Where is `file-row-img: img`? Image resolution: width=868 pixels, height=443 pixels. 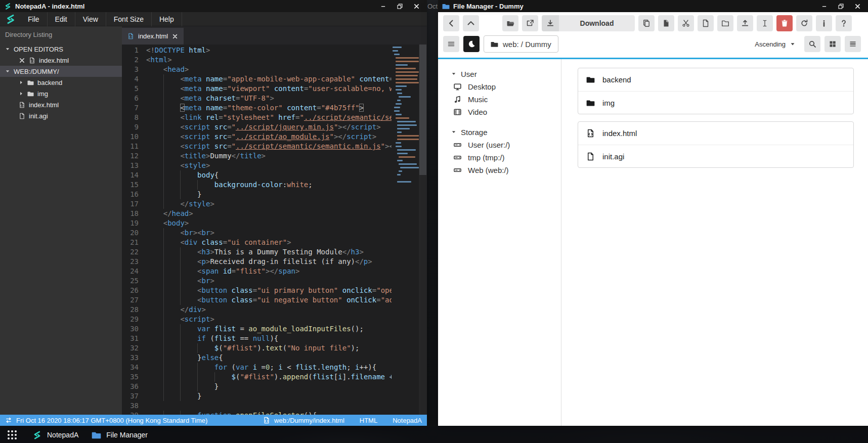
file-row-img: img is located at coordinates (716, 102).